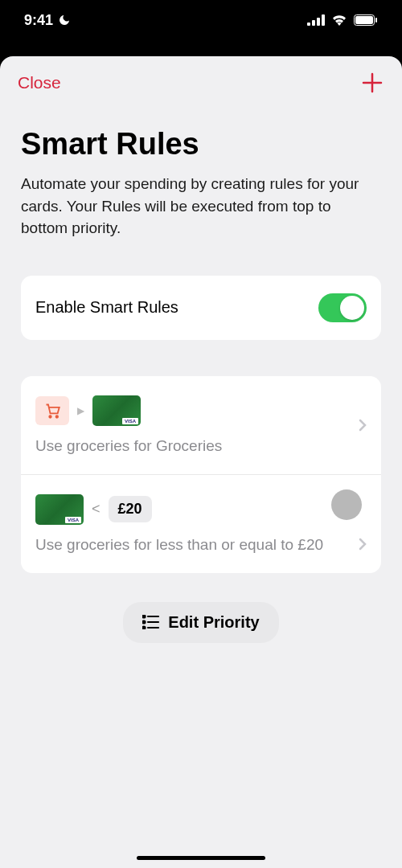 The width and height of the screenshot is (402, 868). What do you see at coordinates (201, 524) in the screenshot?
I see `rule-item-amount: < £20 Use groceries for less than or equ…` at bounding box center [201, 524].